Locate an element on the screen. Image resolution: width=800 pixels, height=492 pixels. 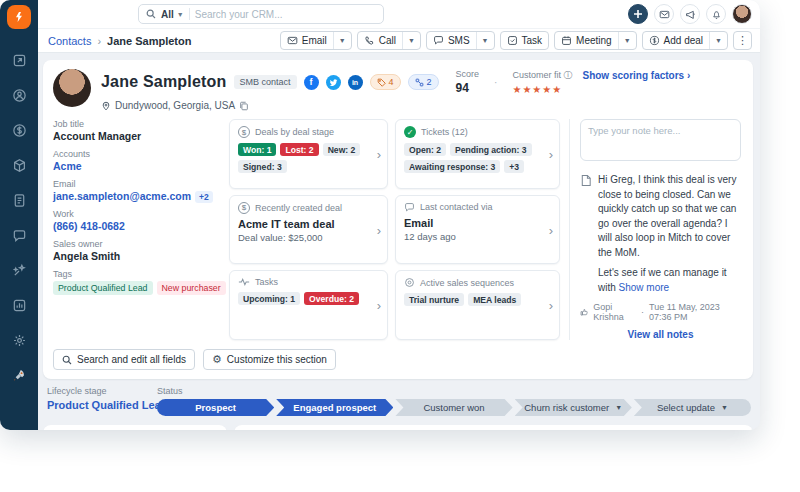
stage-churn-risk: Churn risk customer▼ is located at coordinates (574, 408).